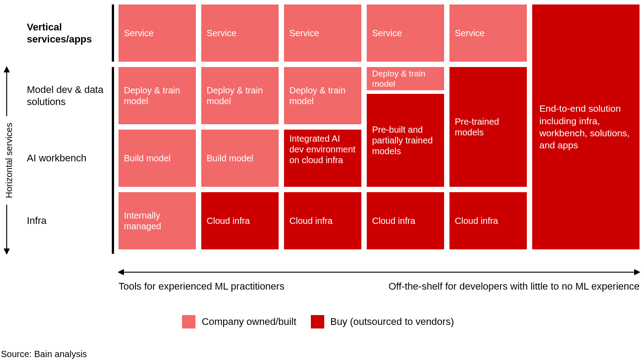  What do you see at coordinates (405, 130) in the screenshot?
I see `column-4: Service Deploy & train model Pre-built a…` at bounding box center [405, 130].